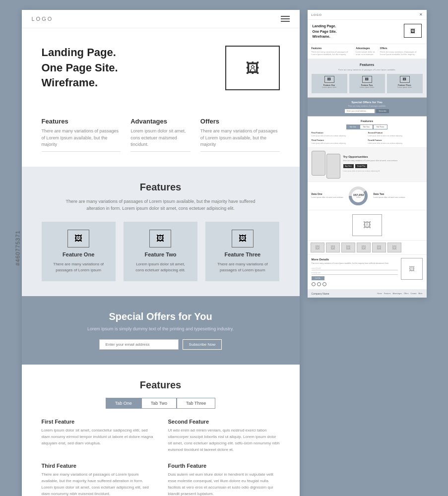 The image size is (448, 496). What do you see at coordinates (395, 134) in the screenshot?
I see `side-feat-2: Second Feature Lorem ipsum dolor sit ame…` at bounding box center [395, 134].